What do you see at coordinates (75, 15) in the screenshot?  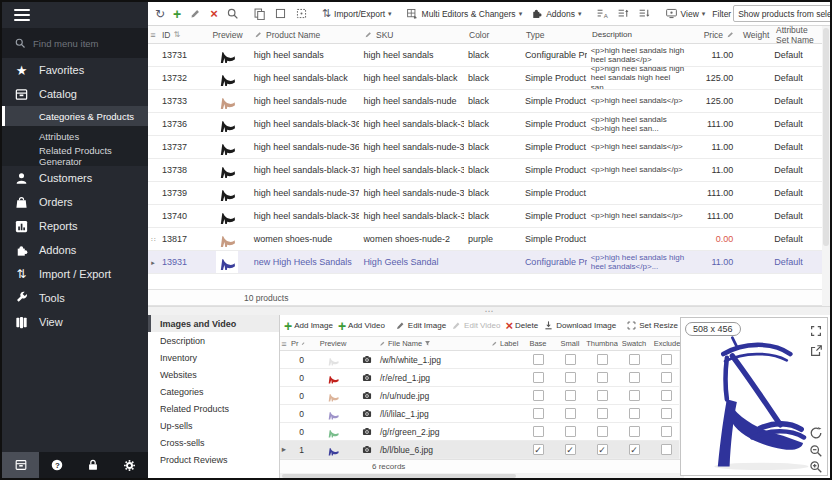 I see `menu-toggle-button` at bounding box center [75, 15].